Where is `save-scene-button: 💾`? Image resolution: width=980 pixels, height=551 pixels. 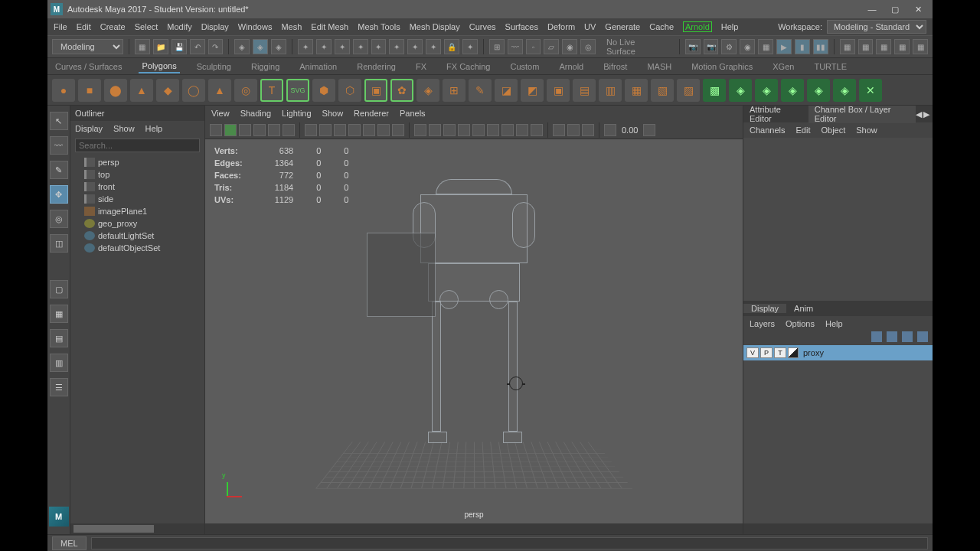
save-scene-button: 💾 is located at coordinates (179, 47).